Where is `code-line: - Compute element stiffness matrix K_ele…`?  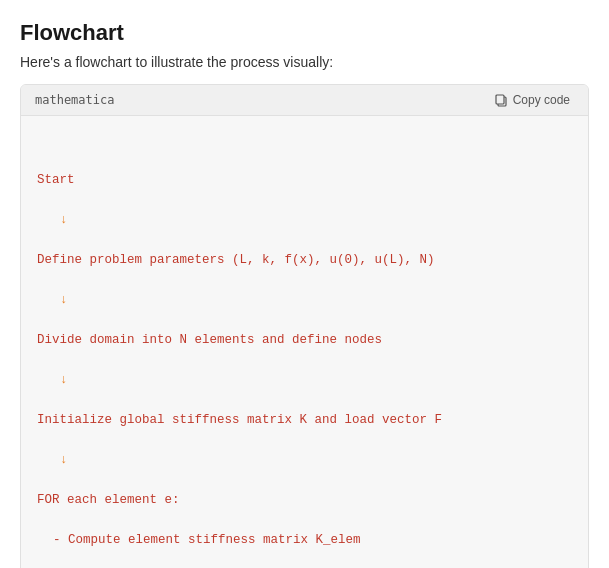 code-line: - Compute element stiffness matrix K_ele… is located at coordinates (304, 540).